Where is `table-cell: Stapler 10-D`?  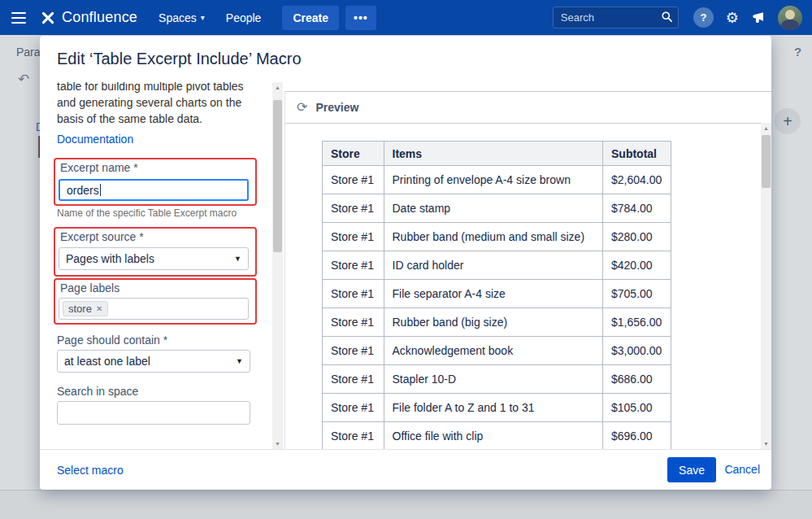
table-cell: Stapler 10-D is located at coordinates (493, 379).